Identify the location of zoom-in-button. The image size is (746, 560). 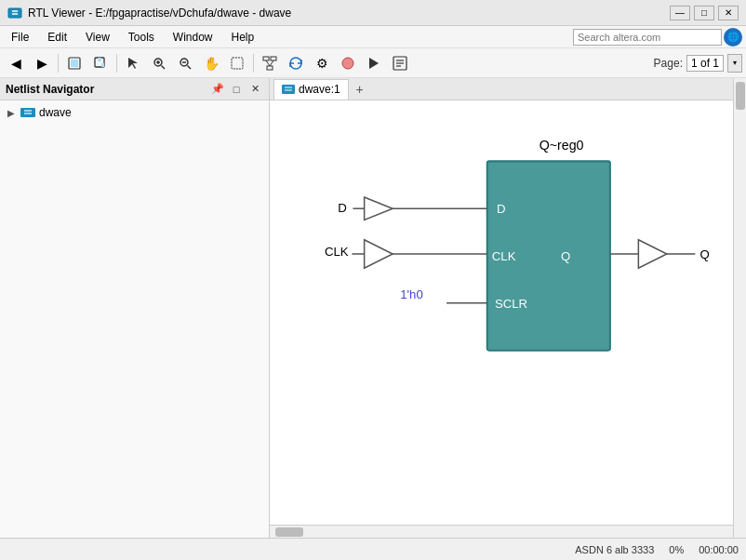
(100, 63).